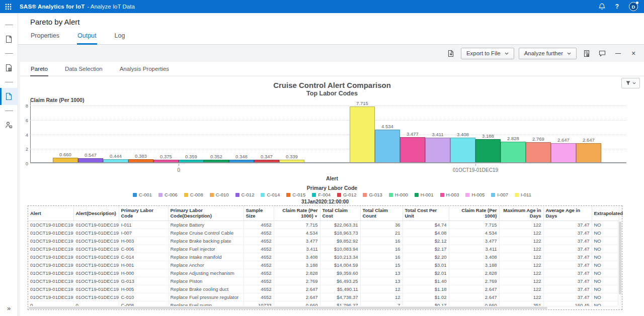 This screenshot has height=316, width=644. I want to click on left-sidebar: », so click(9, 165).